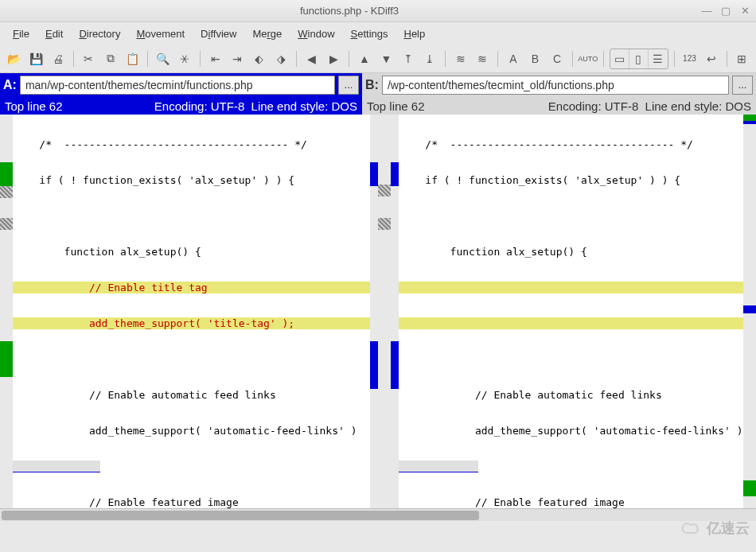 This screenshot has width=756, height=552. What do you see at coordinates (349, 11) in the screenshot?
I see `window-title: functions.php - KDiff3` at bounding box center [349, 11].